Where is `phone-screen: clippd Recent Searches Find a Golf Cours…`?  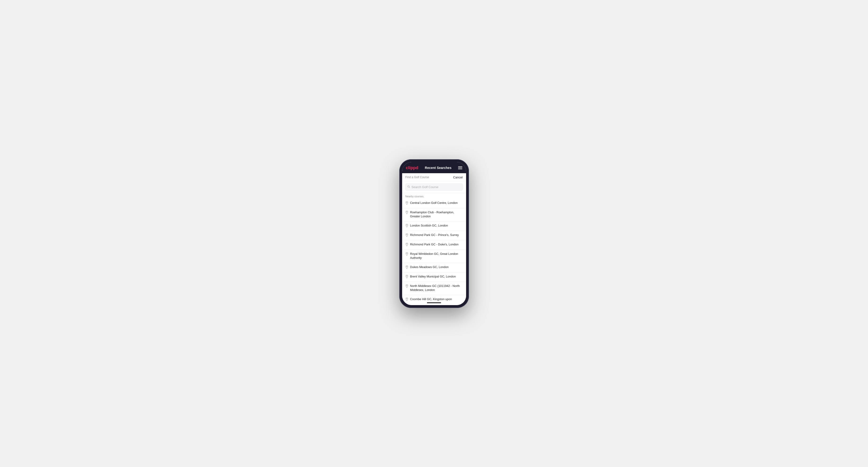
phone-screen: clippd Recent Searches Find a Golf Cours… is located at coordinates (434, 234).